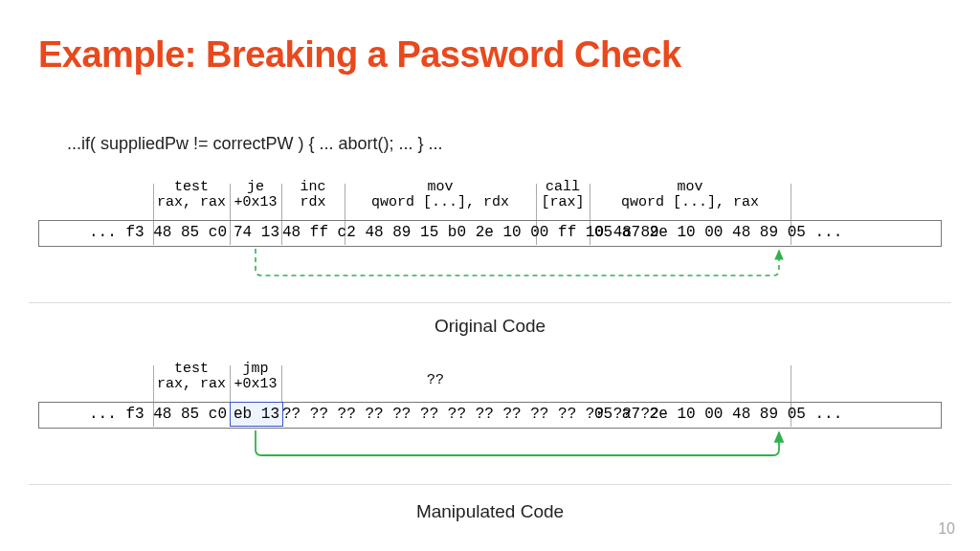 The image size is (980, 551). What do you see at coordinates (490, 448) in the screenshot?
I see `jump-arrow-manipulated` at bounding box center [490, 448].